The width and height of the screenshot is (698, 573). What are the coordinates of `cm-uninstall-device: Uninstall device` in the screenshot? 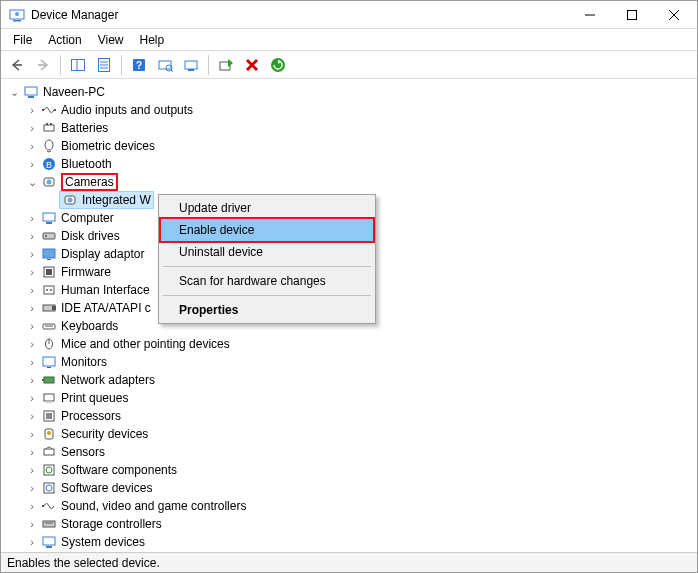 It's located at (267, 252).